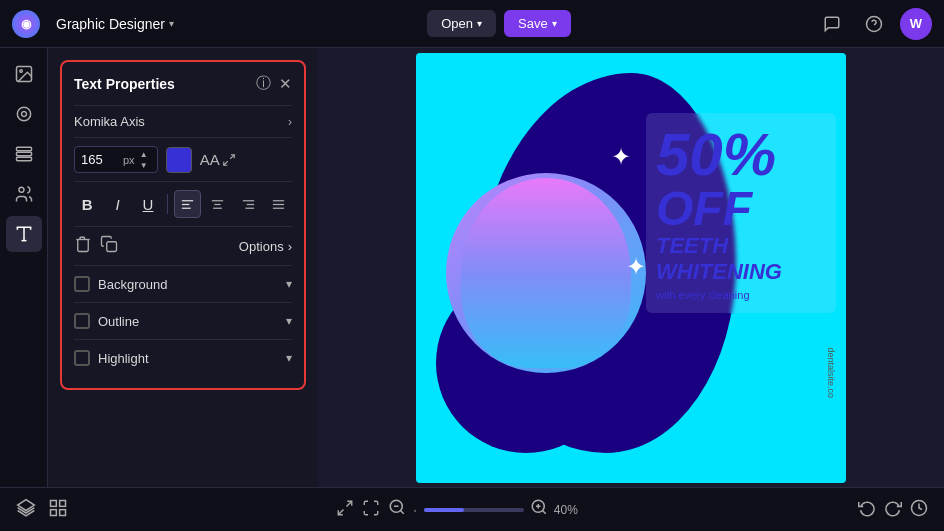 The width and height of the screenshot is (944, 531). What do you see at coordinates (188, 204) in the screenshot?
I see `align-left-icon` at bounding box center [188, 204].